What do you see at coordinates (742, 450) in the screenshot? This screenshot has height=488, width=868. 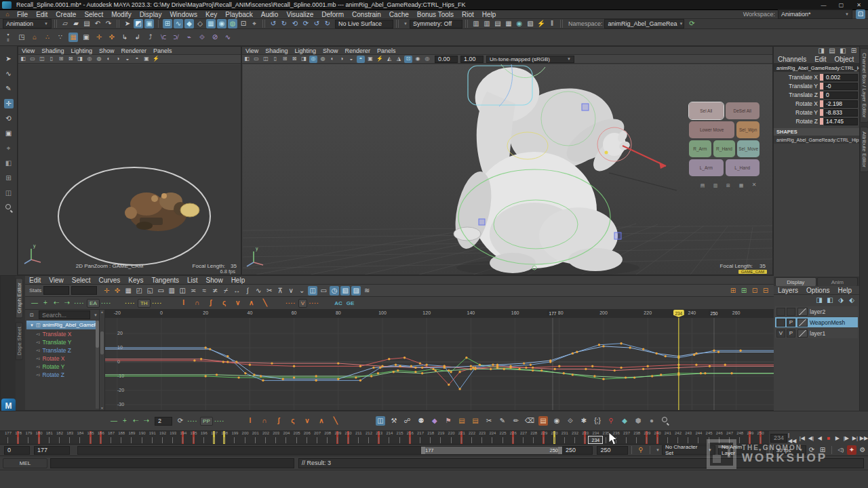 I see `anim-layer-dropdown: No Anim Layer▼` at bounding box center [742, 450].